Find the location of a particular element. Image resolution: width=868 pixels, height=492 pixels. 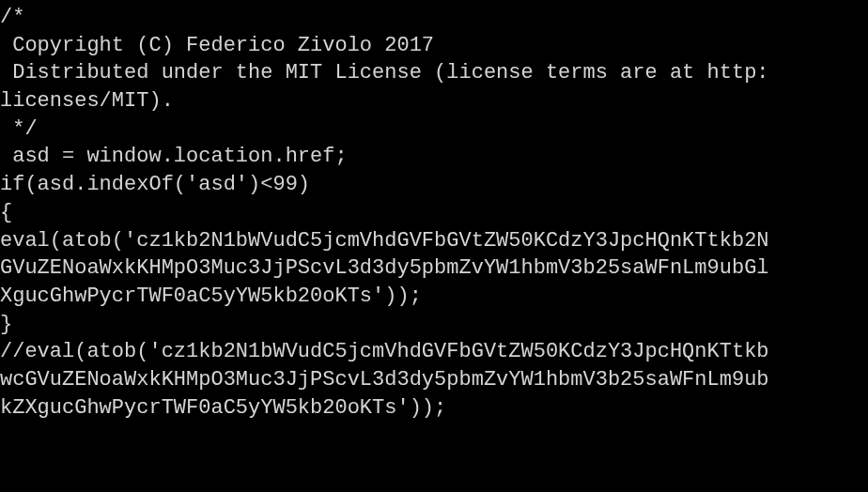

code-line: Distributed under the MIT License (licen… is located at coordinates (434, 73).